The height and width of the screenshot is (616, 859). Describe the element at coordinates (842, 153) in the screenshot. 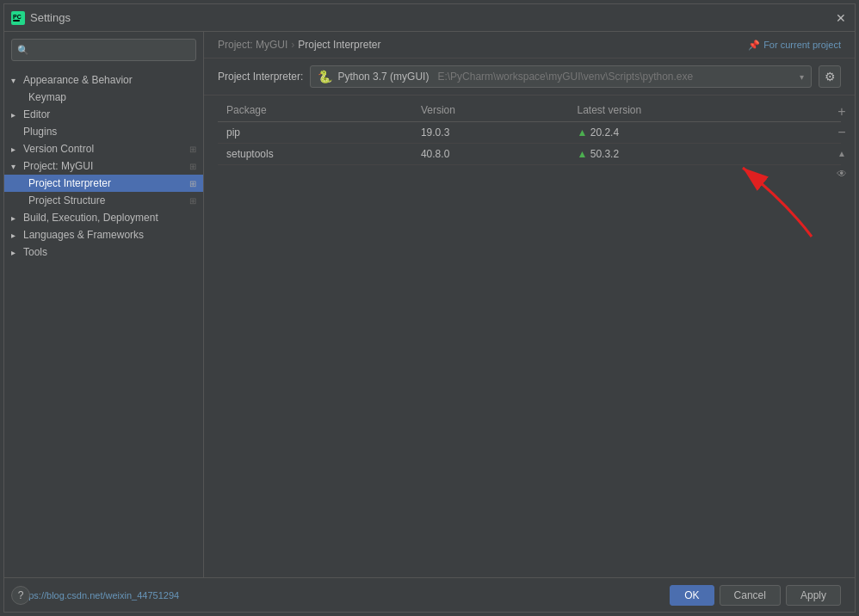

I see `scroll-up-button: ▲` at that location.